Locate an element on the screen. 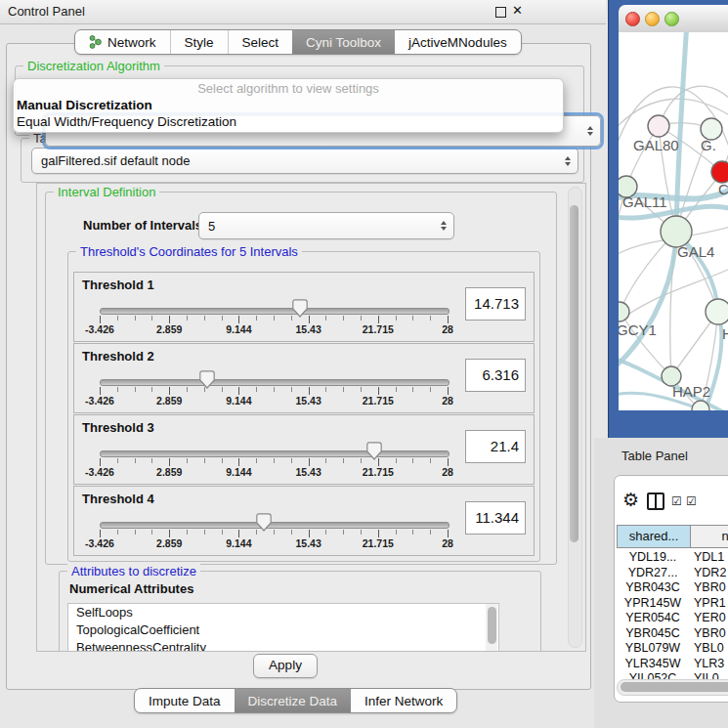  column-layout-icon is located at coordinates (656, 501).